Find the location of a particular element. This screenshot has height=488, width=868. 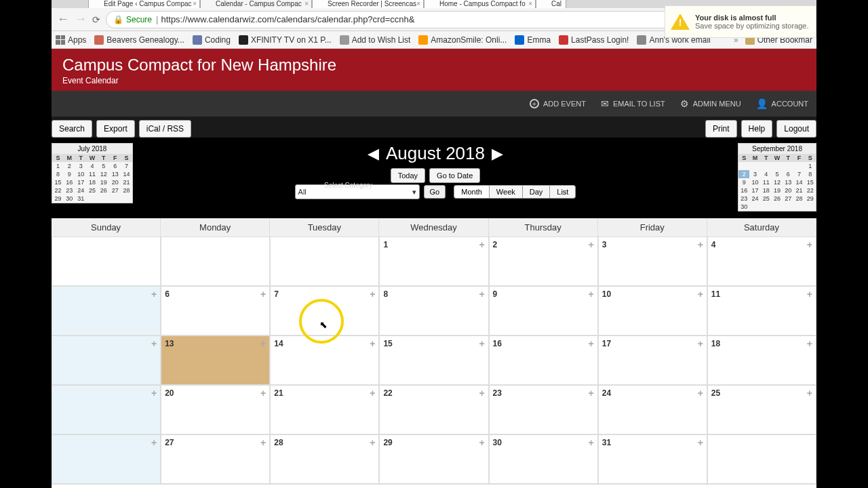

mini-day-cell: 18 is located at coordinates (92, 182).